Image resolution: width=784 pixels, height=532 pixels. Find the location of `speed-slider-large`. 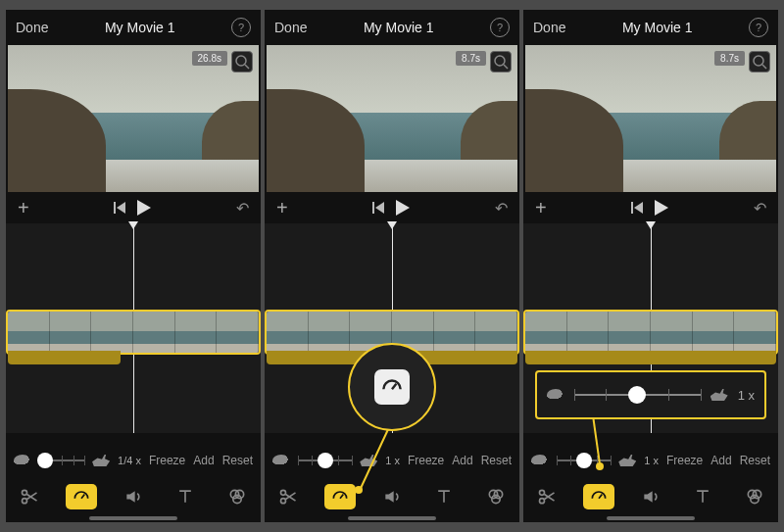

speed-slider-large is located at coordinates (637, 395).